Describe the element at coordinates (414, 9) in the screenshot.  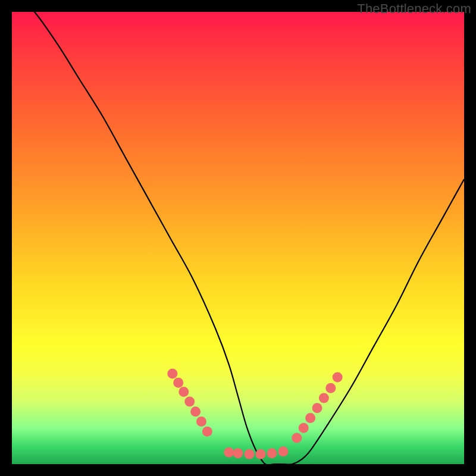
I see `watermark-label: TheBottleneck.com` at that location.